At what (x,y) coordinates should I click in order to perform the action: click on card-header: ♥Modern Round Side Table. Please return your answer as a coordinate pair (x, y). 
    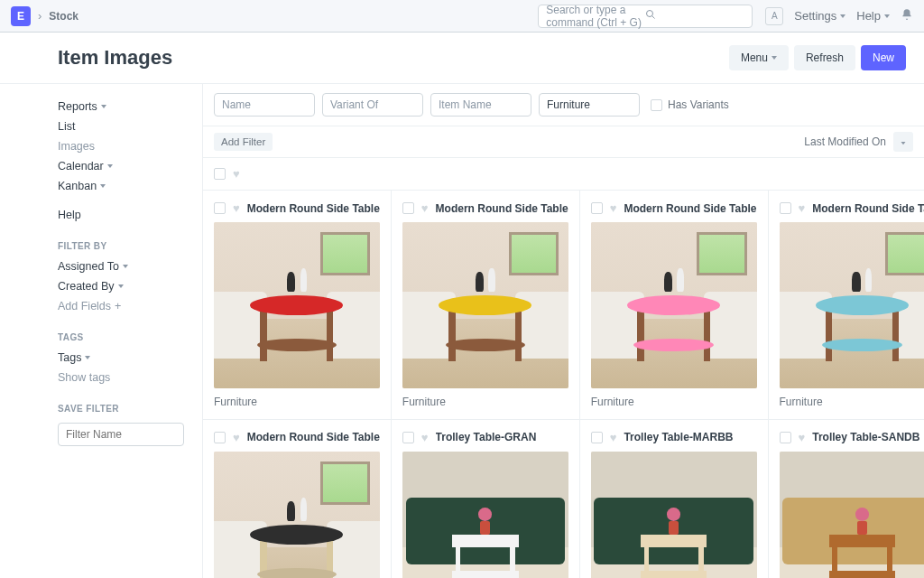
    Looking at the image, I should click on (297, 208).